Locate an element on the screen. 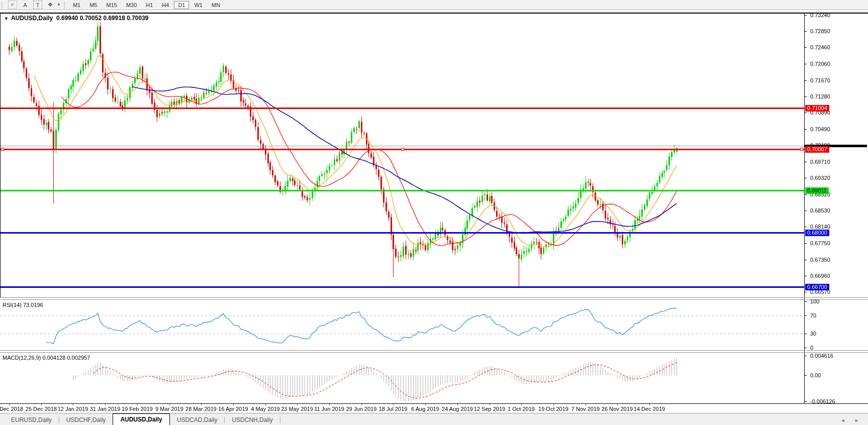 The width and height of the screenshot is (868, 425). tab-usdchf: USDCHF,Daily is located at coordinates (86, 420).